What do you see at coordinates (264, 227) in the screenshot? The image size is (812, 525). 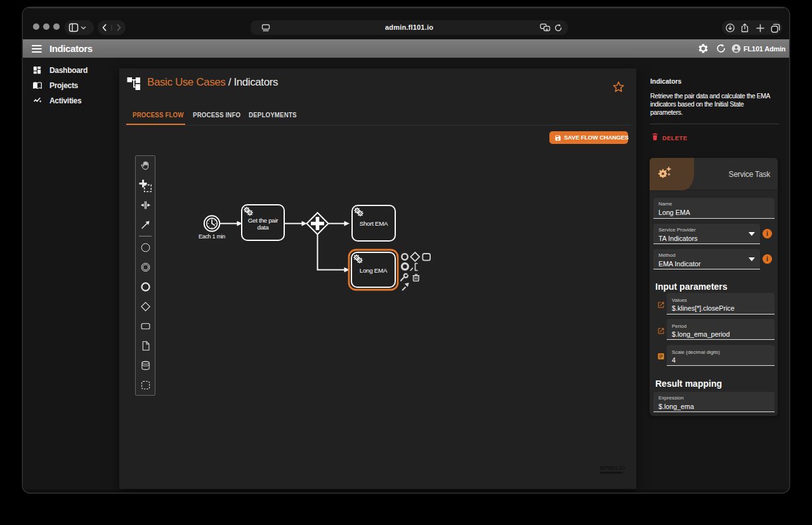 I see `svg-text: data` at bounding box center [264, 227].